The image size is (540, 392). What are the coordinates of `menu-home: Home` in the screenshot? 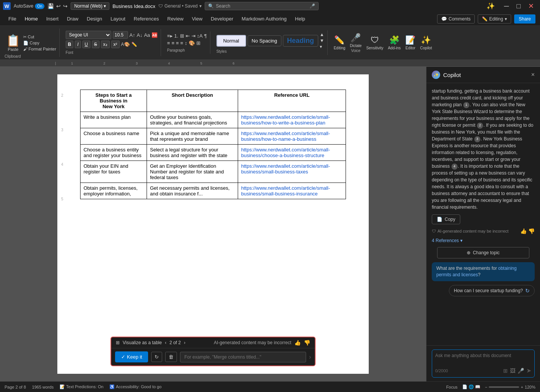 It's located at (31, 19).